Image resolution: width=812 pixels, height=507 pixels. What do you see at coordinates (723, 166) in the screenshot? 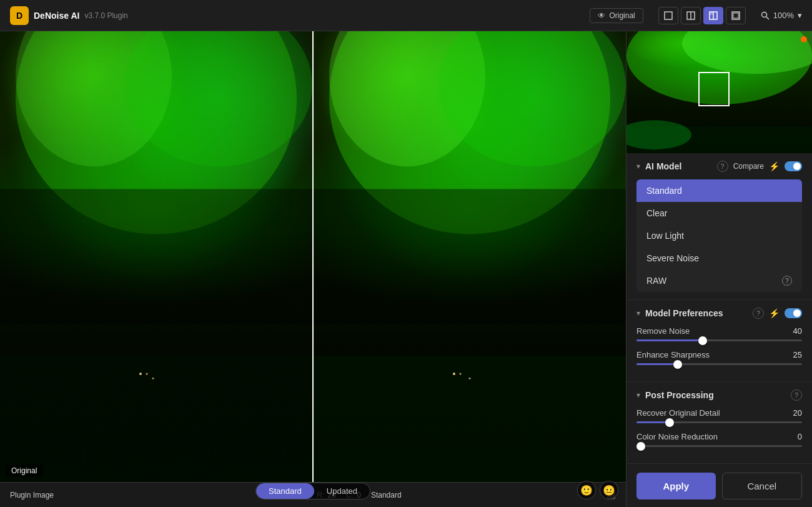
I see `ai-model-help-icon: ?` at bounding box center [723, 166].